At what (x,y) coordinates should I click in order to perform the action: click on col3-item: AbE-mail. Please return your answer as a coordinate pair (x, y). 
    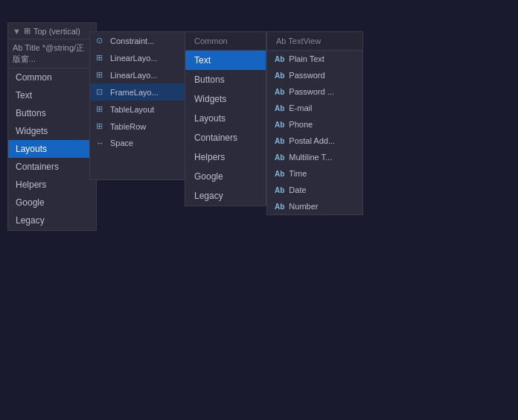
    Looking at the image, I should click on (315, 108).